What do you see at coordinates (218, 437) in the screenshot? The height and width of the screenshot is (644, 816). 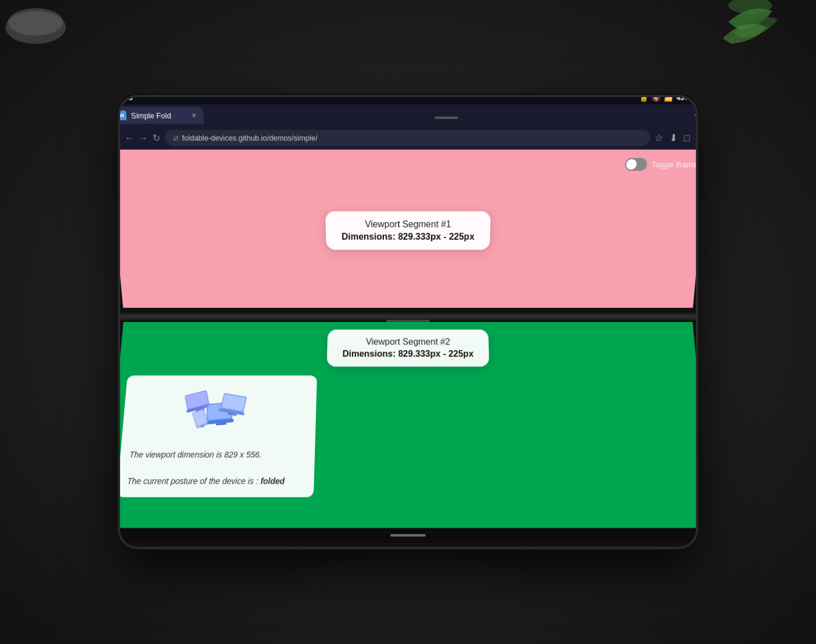 I see `info-card: The viewport dimension is 829 x 556. The…` at bounding box center [218, 437].